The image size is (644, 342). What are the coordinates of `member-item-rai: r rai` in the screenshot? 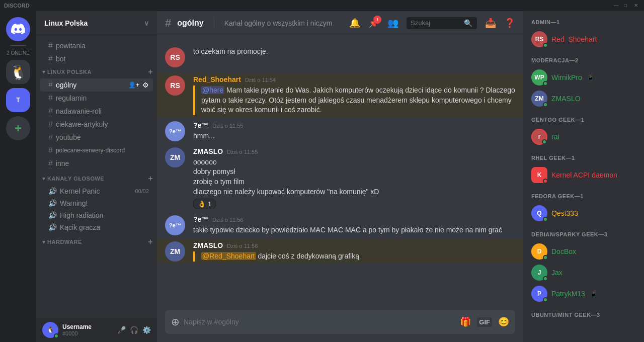 It's located at (584, 137).